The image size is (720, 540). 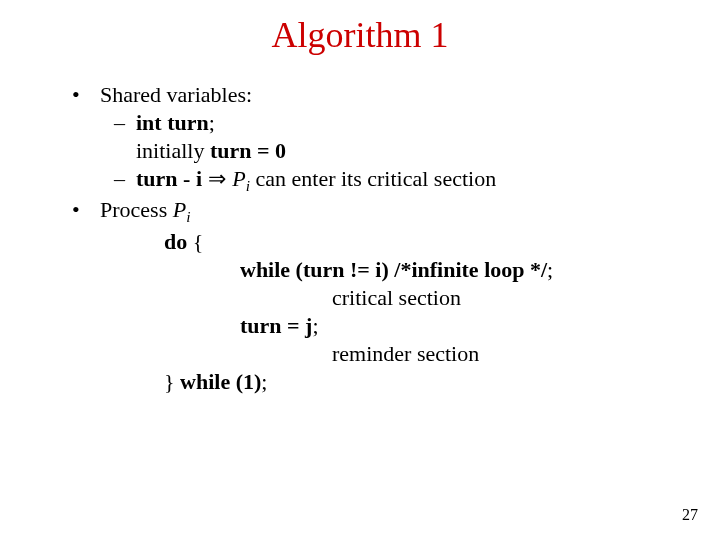 I want to click on code-int-turn: int turn, so click(x=172, y=122).